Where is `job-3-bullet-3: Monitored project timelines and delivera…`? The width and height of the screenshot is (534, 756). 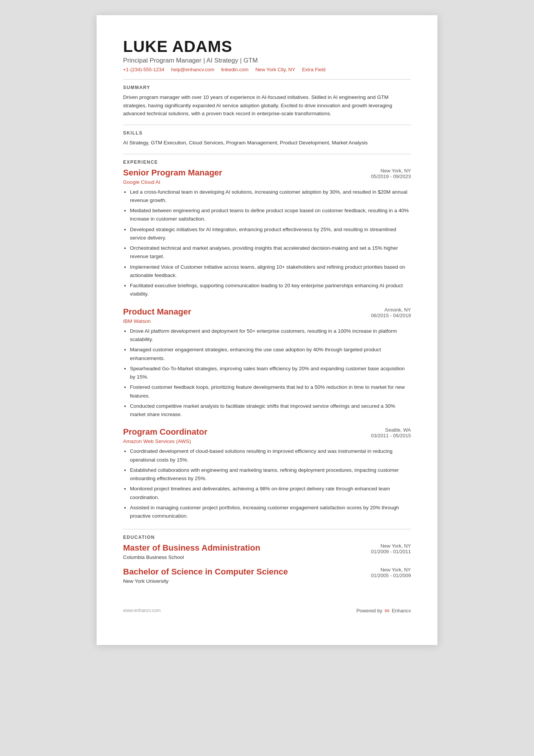 job-3-bullet-3: Monitored project timelines and delivera… is located at coordinates (270, 493).